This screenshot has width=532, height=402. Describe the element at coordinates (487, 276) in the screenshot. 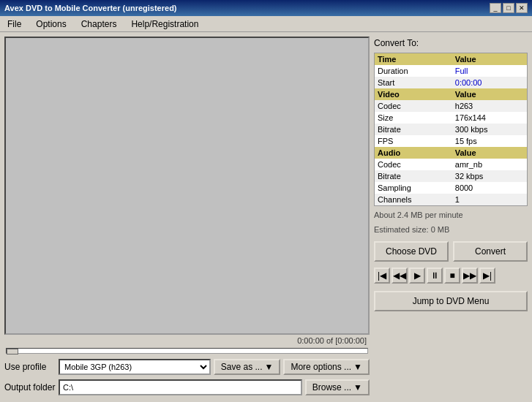

I see `skip-forward-button: ▶|` at that location.